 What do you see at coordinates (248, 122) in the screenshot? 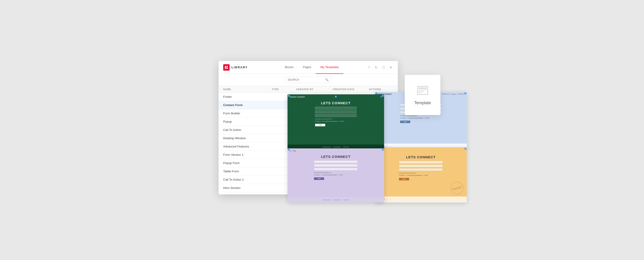
I see `cell-name: Popup` at bounding box center [248, 122].